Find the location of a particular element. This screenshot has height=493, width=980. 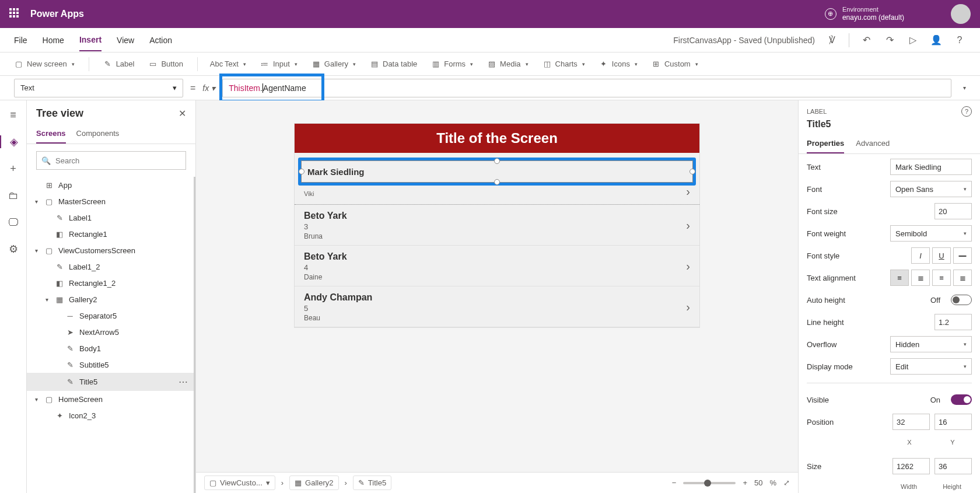

prop-position-x: 32 is located at coordinates (911, 422).